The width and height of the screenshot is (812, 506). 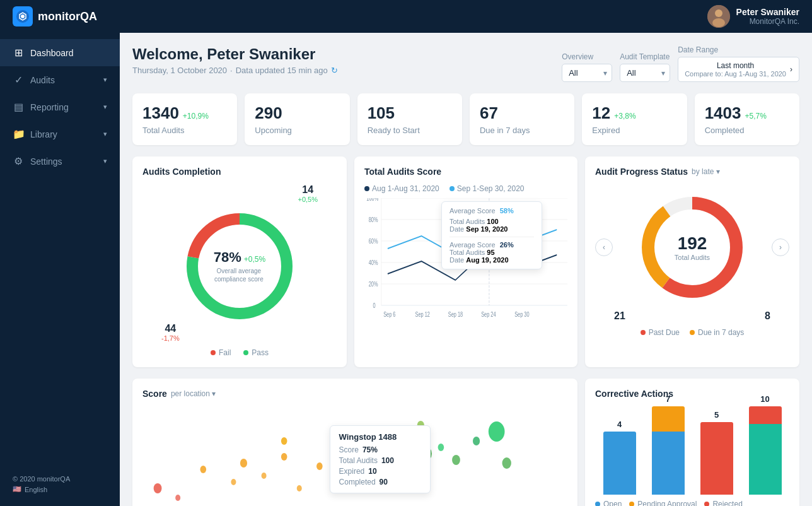 I want to click on welcome-section: Welcome, Peter Swaniker Thursday, 1 Octo…, so click(x=235, y=61).